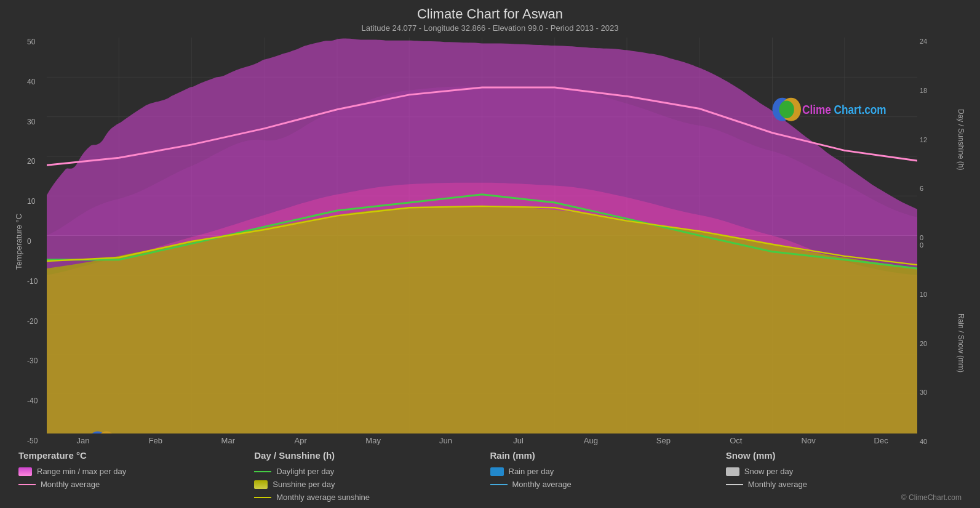 This screenshot has width=980, height=508. Describe the element at coordinates (81, 472) in the screenshot. I see `legend-label-temp-range: Range min / max per day` at that location.